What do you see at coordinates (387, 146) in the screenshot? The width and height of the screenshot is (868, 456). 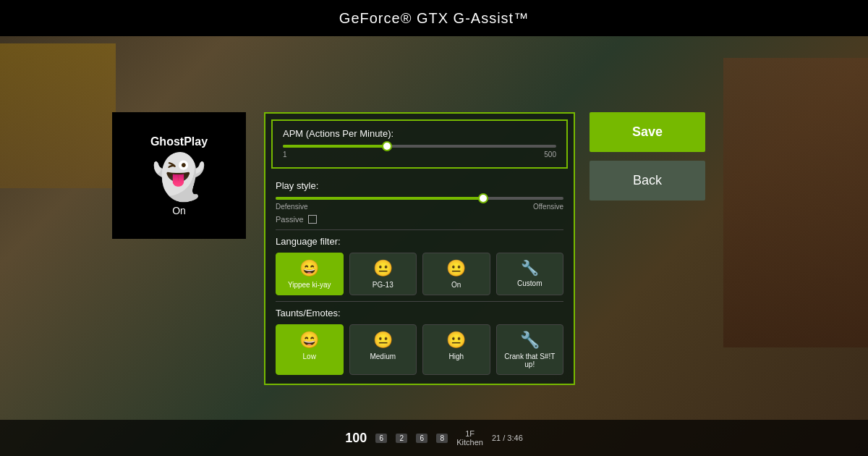 I see `apm-slider-thumb` at bounding box center [387, 146].